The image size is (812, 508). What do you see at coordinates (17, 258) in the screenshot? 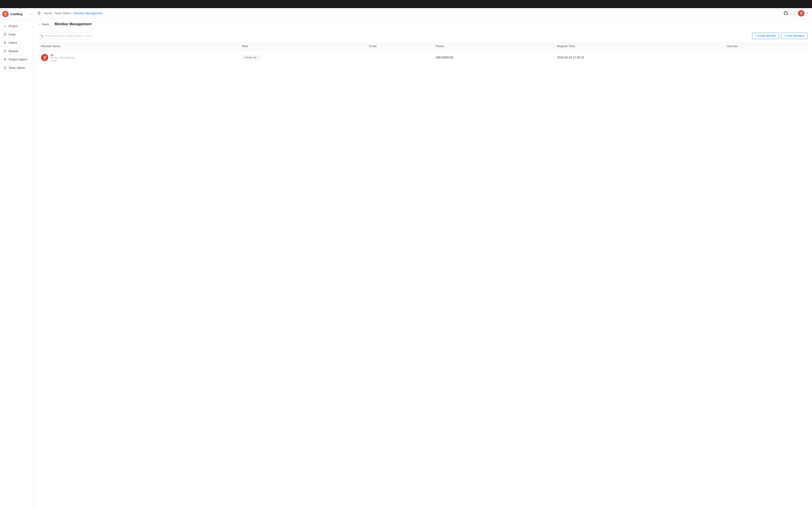
I see `sidebar: 🍄 Cat2Bug ▾ ≡ Project ☰ Case ⚙ Defect ☰ …` at bounding box center [17, 258].